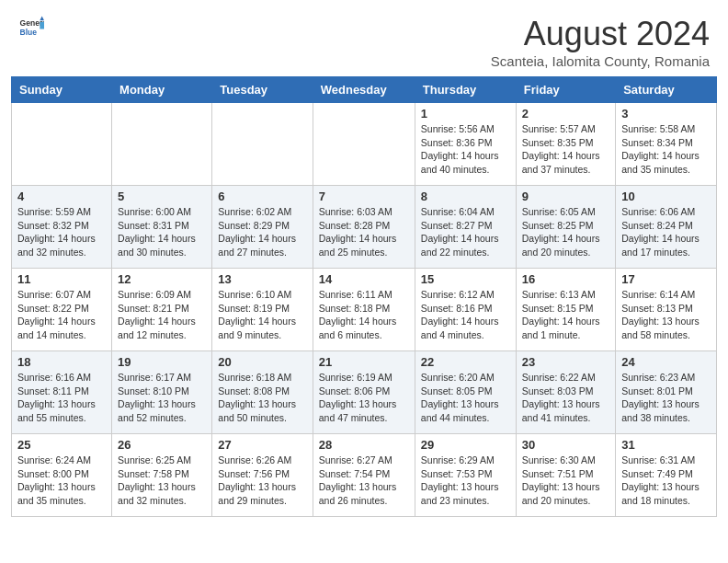  I want to click on calendar-week-row: 4Sunrise: 5:59 AM Sunset: 8:32 PM Daylig…, so click(364, 227).